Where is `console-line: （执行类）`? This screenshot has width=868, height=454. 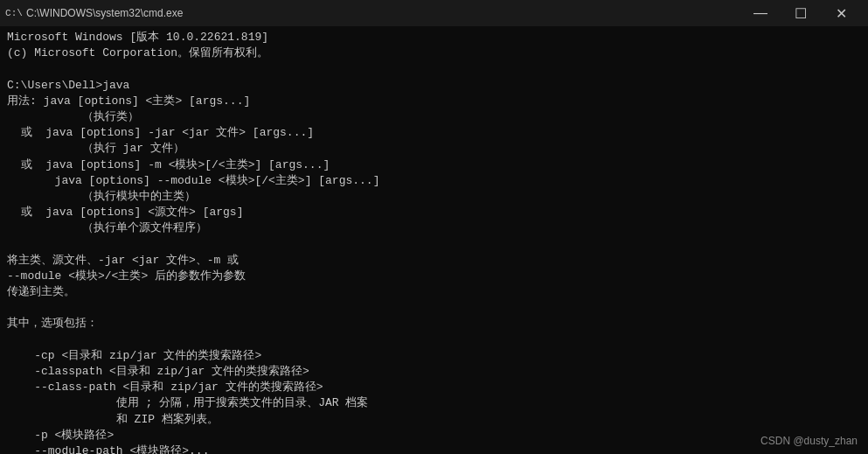
console-line: （执行类） is located at coordinates (434, 117).